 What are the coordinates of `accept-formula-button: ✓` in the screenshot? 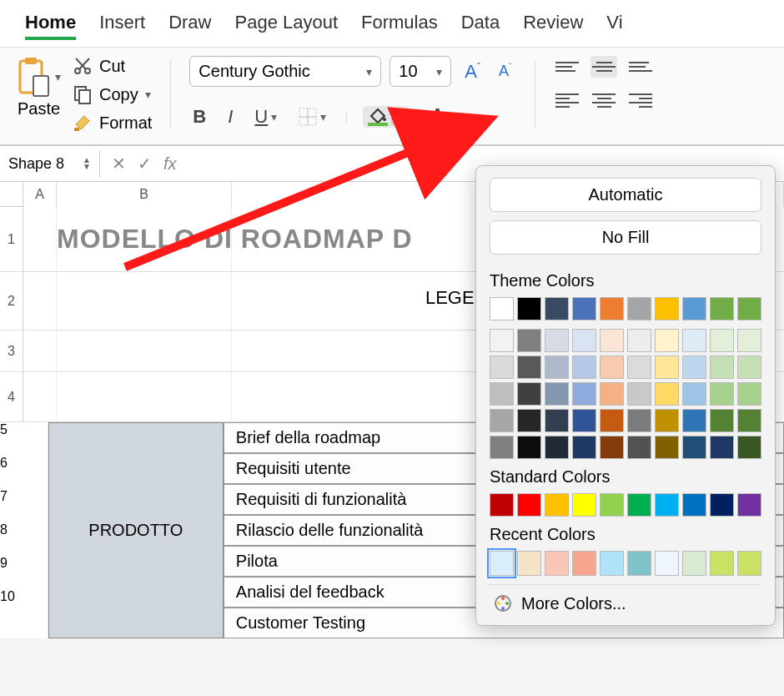 It's located at (145, 164).